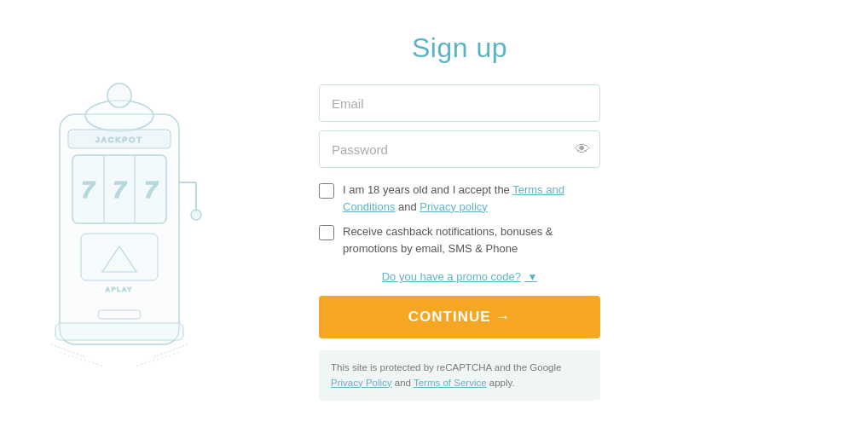 The image size is (868, 433). What do you see at coordinates (472, 240) in the screenshot?
I see `notifications-label: Receive cashback notifications, bonuses …` at bounding box center [472, 240].